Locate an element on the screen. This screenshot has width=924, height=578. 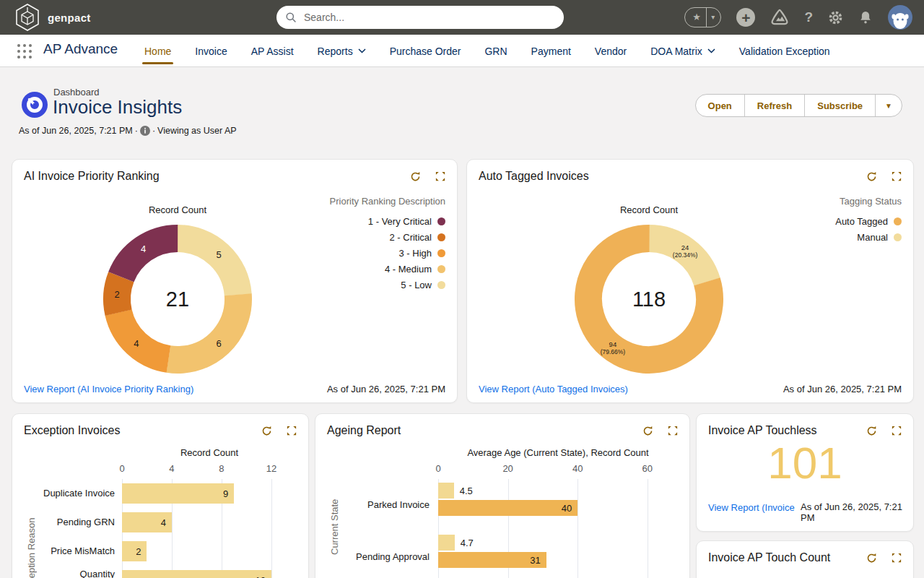
bar-row: Duplicate Invoice9 is located at coordinates (167, 493).